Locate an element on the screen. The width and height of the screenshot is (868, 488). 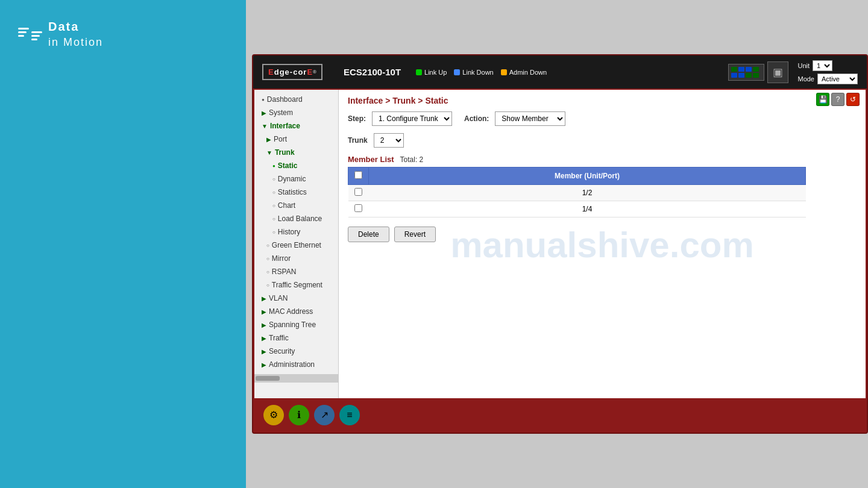
status-linkdown: Link Down is located at coordinates (474, 72).